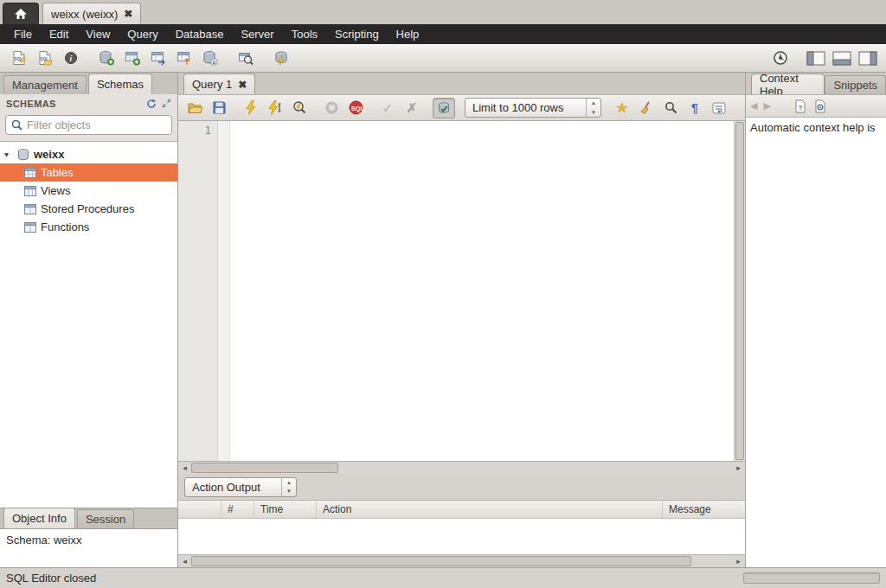 The width and height of the screenshot is (886, 588). What do you see at coordinates (88, 190) in the screenshot?
I see `tree-node-views: Views` at bounding box center [88, 190].